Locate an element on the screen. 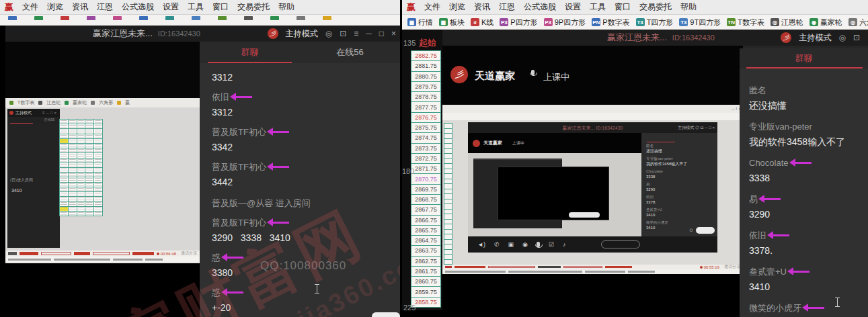 The image size is (868, 317). speaker-icon: ◄) is located at coordinates (481, 244).